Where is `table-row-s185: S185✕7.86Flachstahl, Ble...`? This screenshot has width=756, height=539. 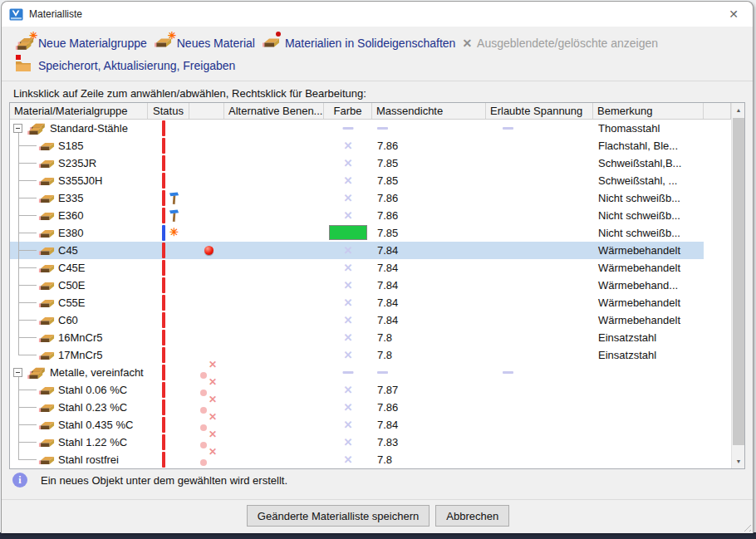
table-row-s185: S185✕7.86Flachstahl, Ble... is located at coordinates (371, 146).